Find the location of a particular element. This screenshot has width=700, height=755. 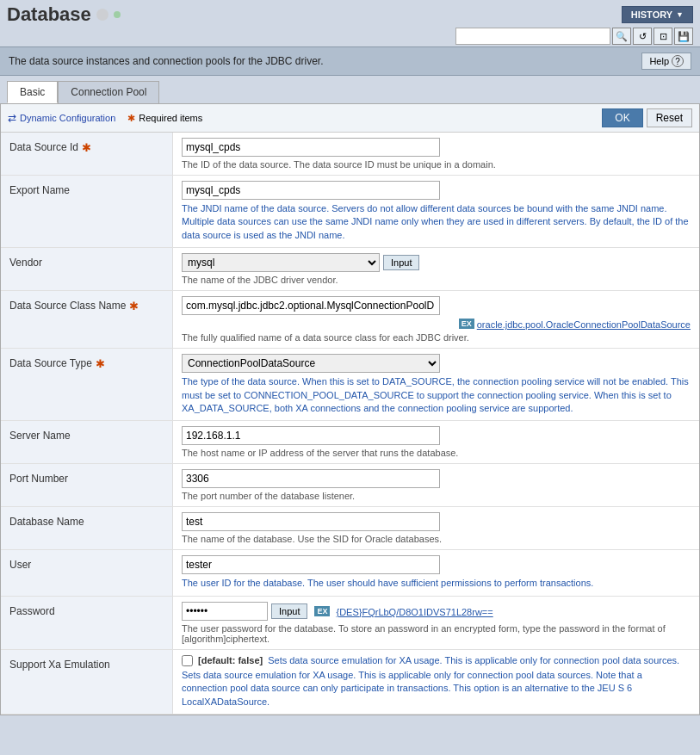

required-star: ✱ is located at coordinates (86, 148).